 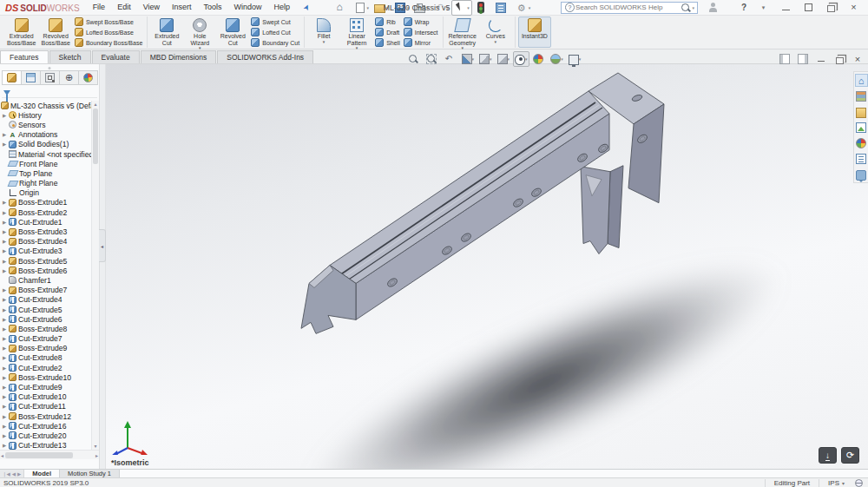 What do you see at coordinates (108, 33) in the screenshot?
I see `lofted-boss-base-button: Lofted Boss/Base` at bounding box center [108, 33].